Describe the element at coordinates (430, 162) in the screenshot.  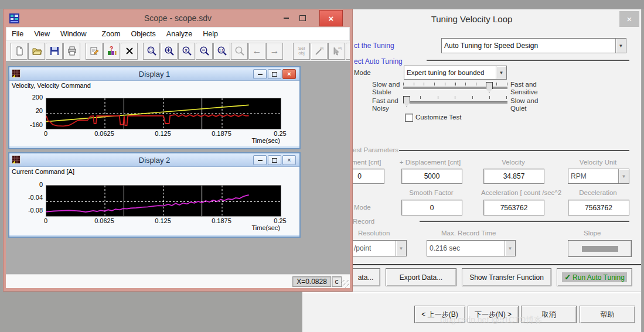
I see `displacement-plus-label: + Displacement [cnt]` at that location.